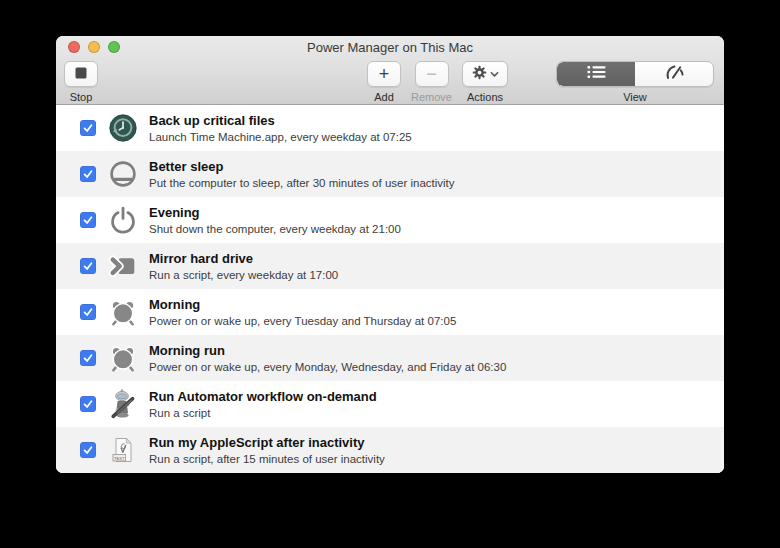 Image resolution: width=780 pixels, height=548 pixels. Describe the element at coordinates (123, 174) in the screenshot. I see `sleep-icon` at that location.